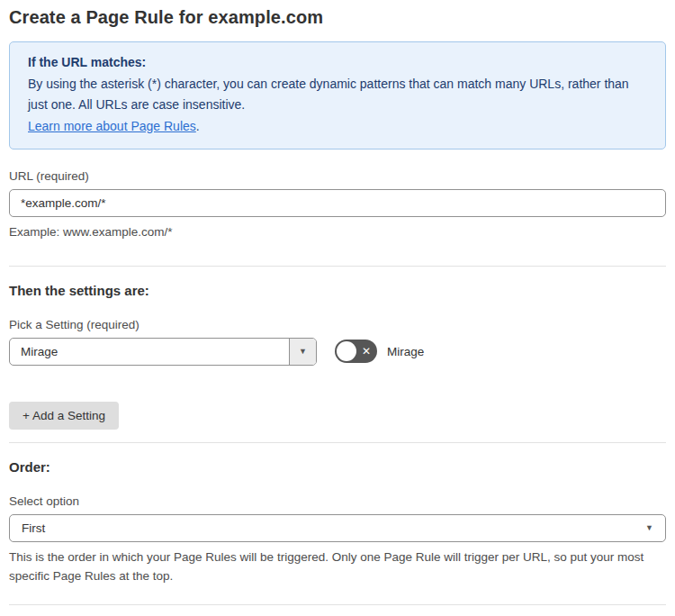  I want to click on info-box-heading: If the URL matches:, so click(338, 63).